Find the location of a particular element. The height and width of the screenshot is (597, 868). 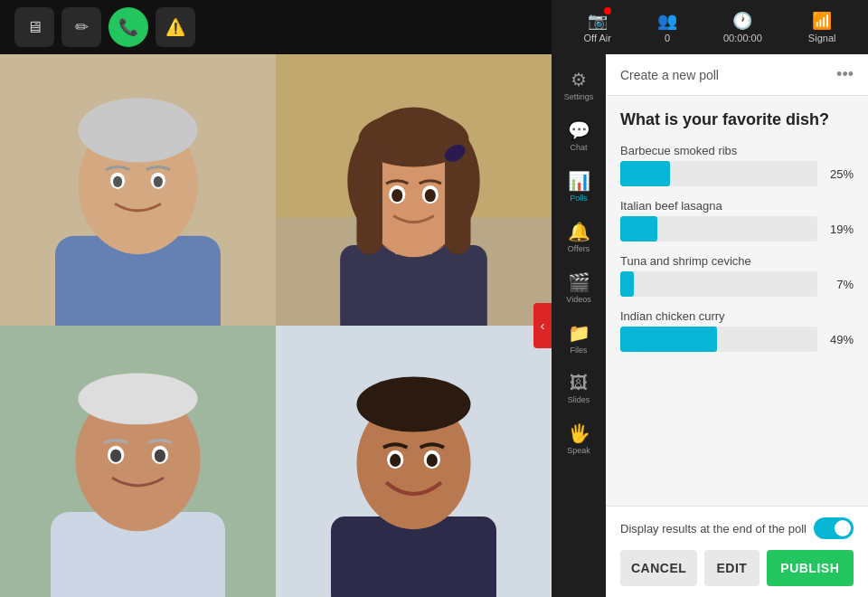

poll-option-4-bar-row: 49% is located at coordinates (737, 339).